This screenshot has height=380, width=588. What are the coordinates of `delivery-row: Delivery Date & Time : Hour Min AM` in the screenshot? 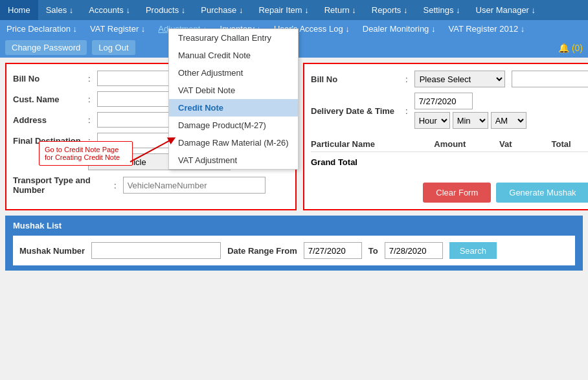 It's located at (449, 111).